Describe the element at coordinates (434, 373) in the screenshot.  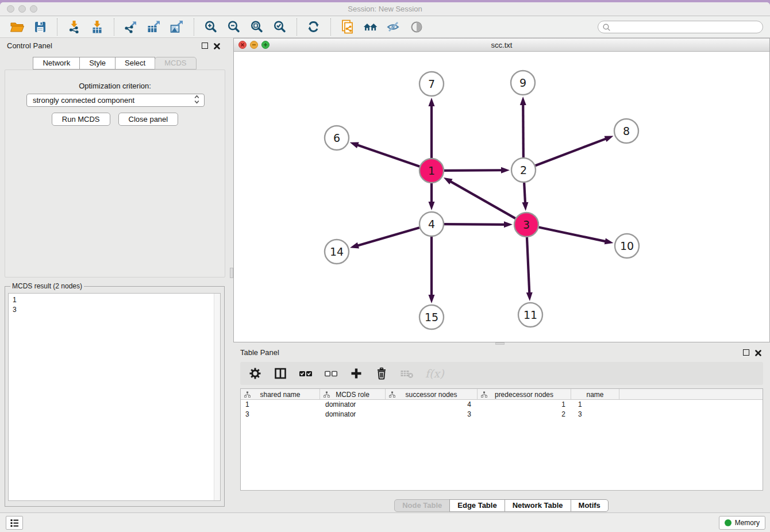
I see `function-builder-icon: f(x)` at that location.